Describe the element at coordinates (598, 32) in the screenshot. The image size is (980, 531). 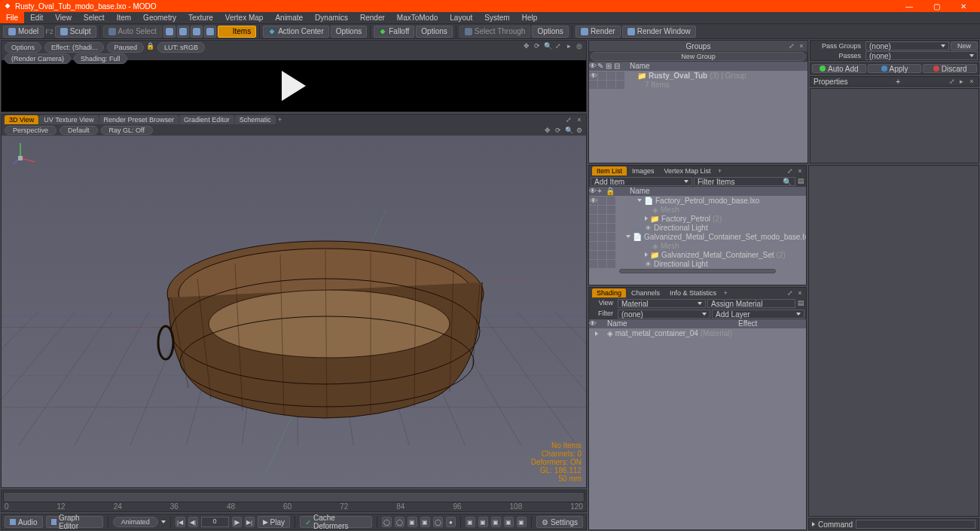
I see `render-button: Render` at that location.